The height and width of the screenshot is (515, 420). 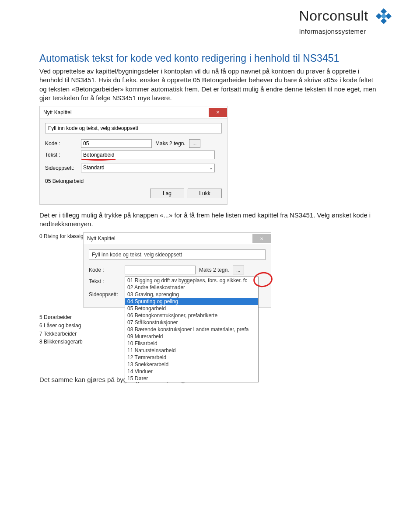 I want to click on list-item: 7 Tekkearbeider, so click(x=77, y=334).